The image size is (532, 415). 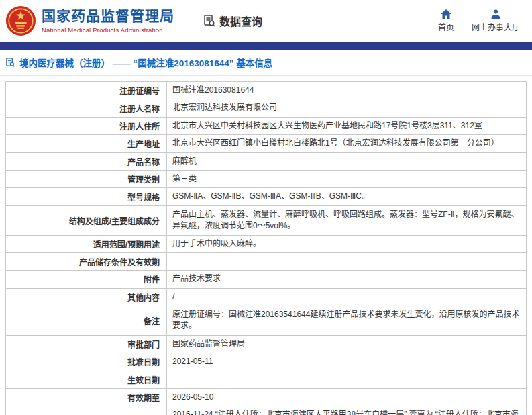 I want to click on field-label: 管理类别, so click(x=87, y=179).